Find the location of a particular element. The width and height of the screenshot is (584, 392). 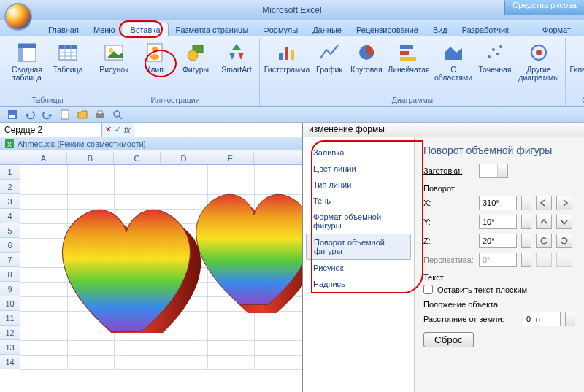

nav-textbox: Надпись is located at coordinates (358, 284).